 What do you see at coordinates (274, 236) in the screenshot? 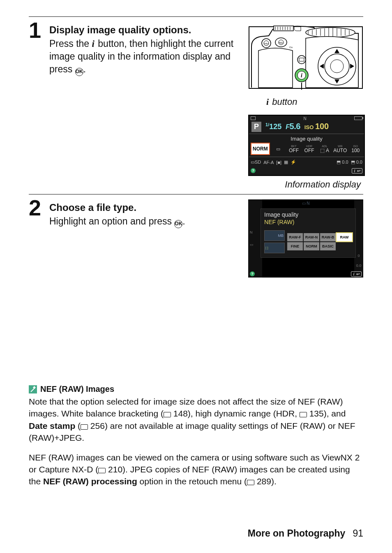
I see `thumb-raw: MB` at bounding box center [274, 236].